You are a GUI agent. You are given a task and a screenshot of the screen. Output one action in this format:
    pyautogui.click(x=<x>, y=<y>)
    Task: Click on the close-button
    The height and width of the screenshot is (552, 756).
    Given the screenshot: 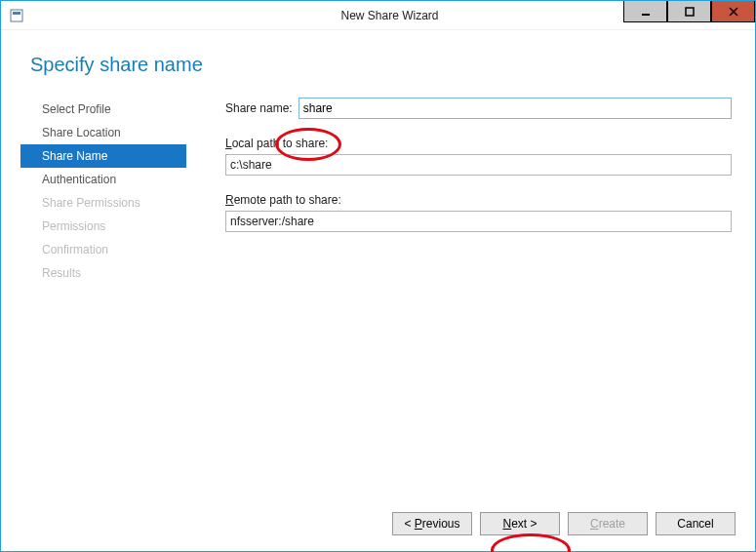 What is the action you would take?
    pyautogui.click(x=734, y=12)
    